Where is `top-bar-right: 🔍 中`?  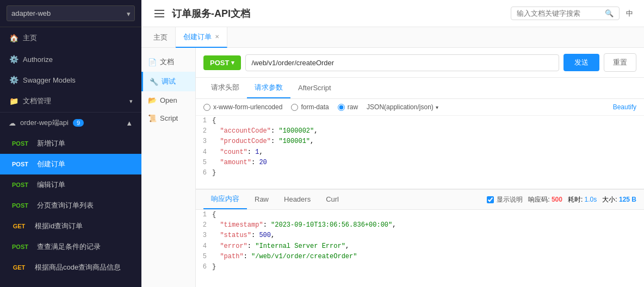
top-bar-right: 🔍 中 is located at coordinates (572, 13).